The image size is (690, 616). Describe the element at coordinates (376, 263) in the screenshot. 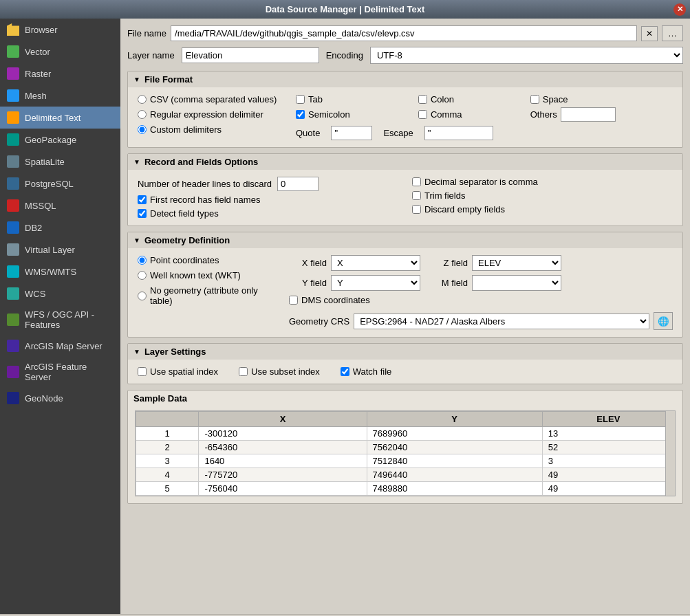

I see `x-field-select: X` at that location.